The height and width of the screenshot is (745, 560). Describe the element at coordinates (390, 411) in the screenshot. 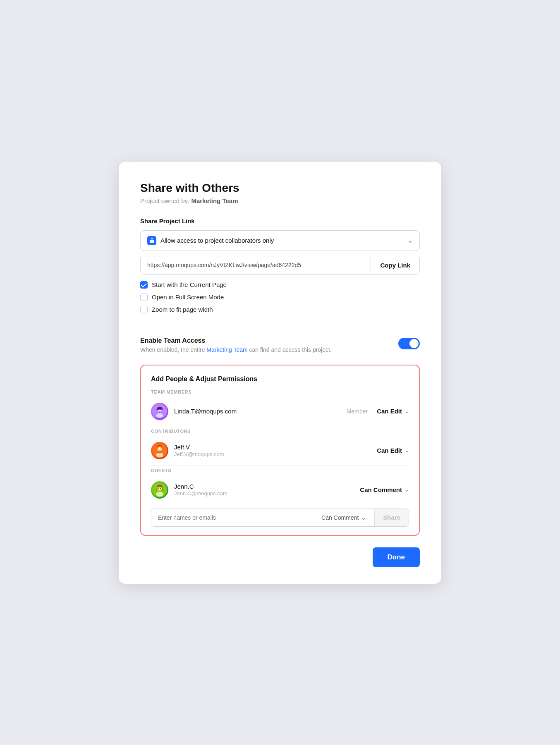

I see `permission-text-linda: Can Edit` at that location.